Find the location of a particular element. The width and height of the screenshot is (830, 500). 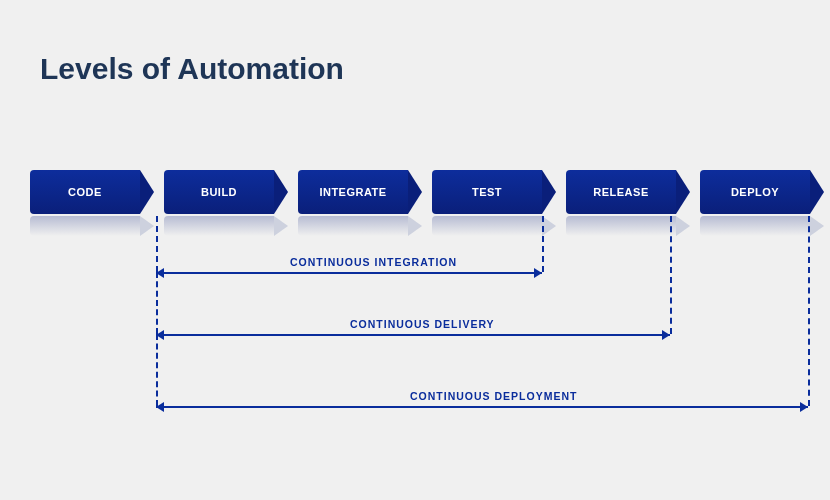

stage-label: RELEASE is located at coordinates (620, 192).